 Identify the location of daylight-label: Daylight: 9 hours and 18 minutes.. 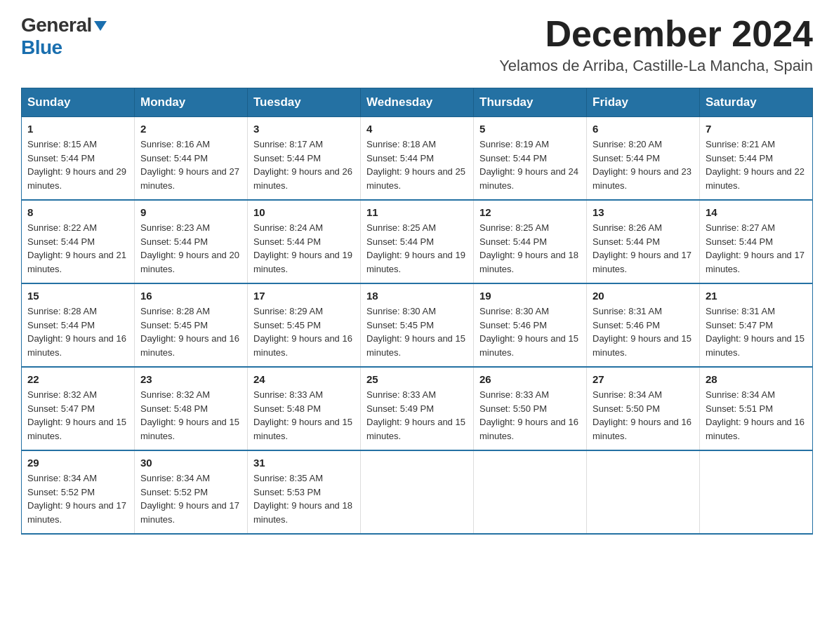
(303, 512).